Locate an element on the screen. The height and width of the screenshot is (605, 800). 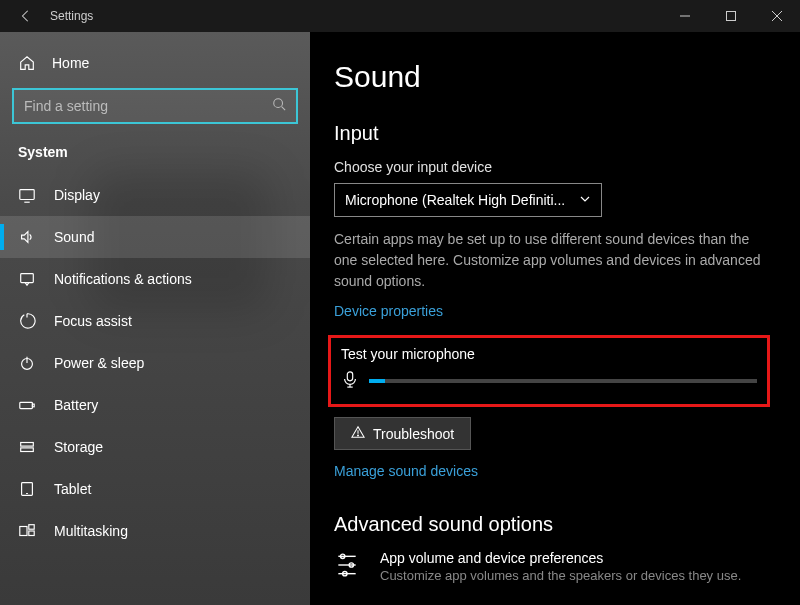
microphone-icon is located at coordinates (350, 381).